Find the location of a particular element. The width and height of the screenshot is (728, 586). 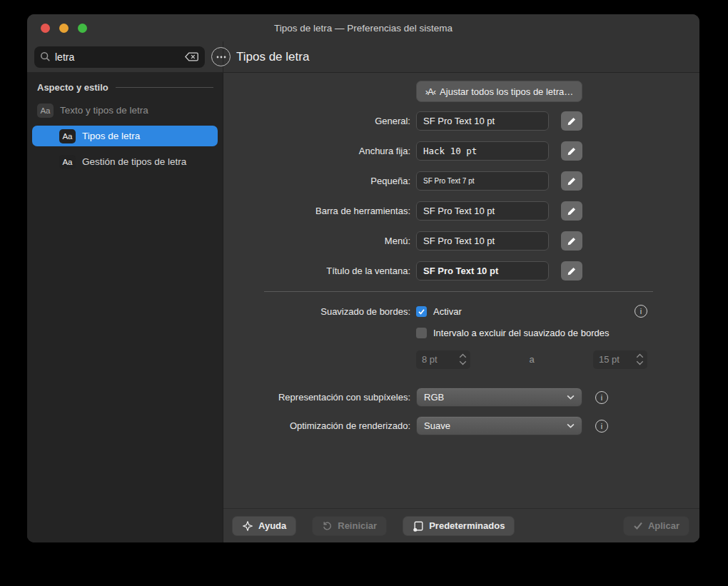

general-font-value: SF Pro Text 10 pt is located at coordinates (482, 121).